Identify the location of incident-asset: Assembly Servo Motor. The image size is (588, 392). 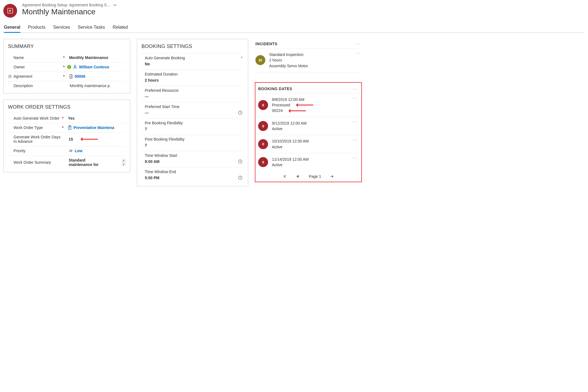
(294, 66).